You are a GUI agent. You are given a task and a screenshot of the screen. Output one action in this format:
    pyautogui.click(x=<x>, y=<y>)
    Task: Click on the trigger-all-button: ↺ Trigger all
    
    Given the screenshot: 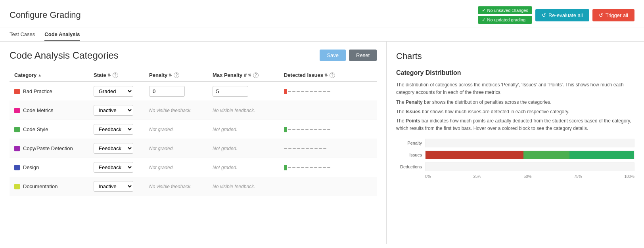 What is the action you would take?
    pyautogui.click(x=613, y=15)
    